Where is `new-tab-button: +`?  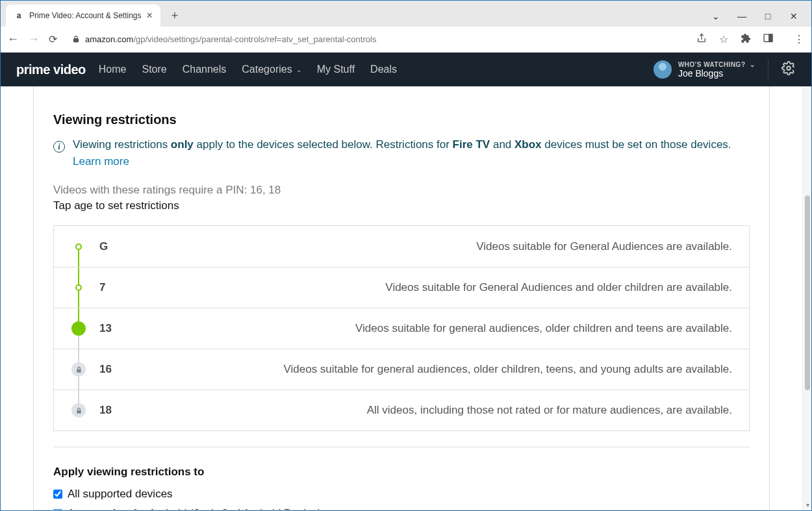 new-tab-button: + is located at coordinates (175, 16).